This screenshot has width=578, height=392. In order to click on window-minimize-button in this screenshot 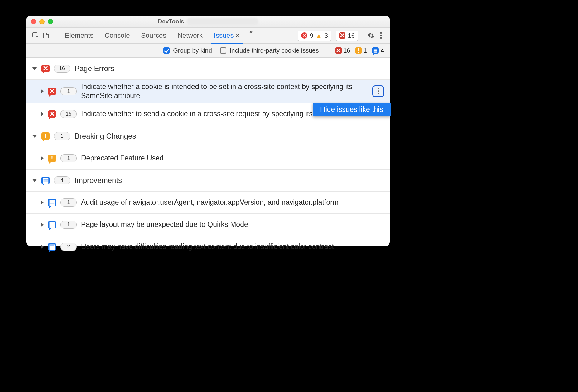, I will do `click(42, 22)`.